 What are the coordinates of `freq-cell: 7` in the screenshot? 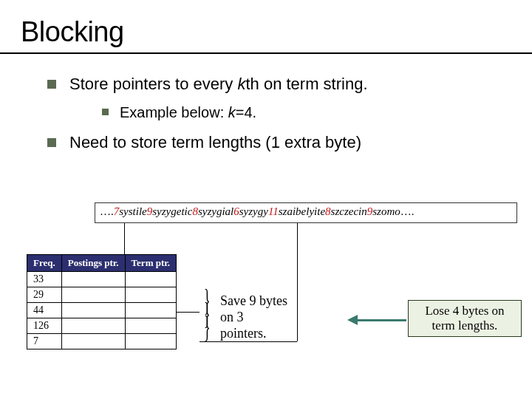 It's located at (44, 341).